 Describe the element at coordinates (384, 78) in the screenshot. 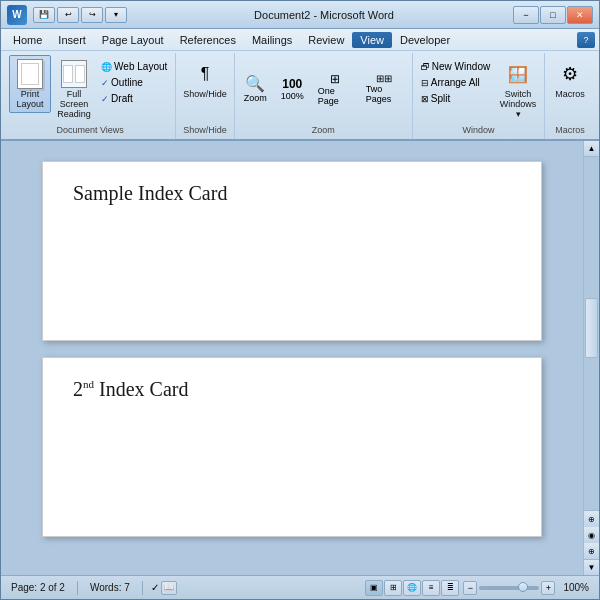

I see `zoom-two-icon: ⊞⊞` at that location.